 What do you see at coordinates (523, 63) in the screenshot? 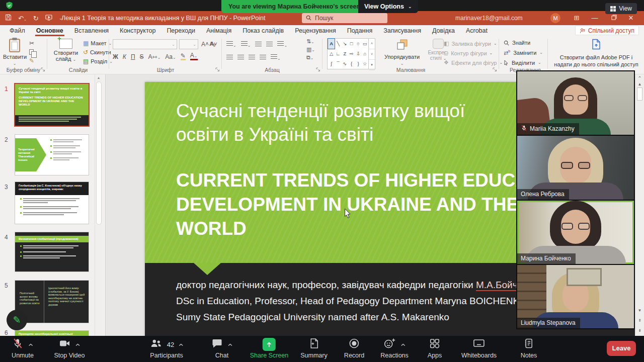
I see `select-button: Виділити⌄` at bounding box center [523, 63].